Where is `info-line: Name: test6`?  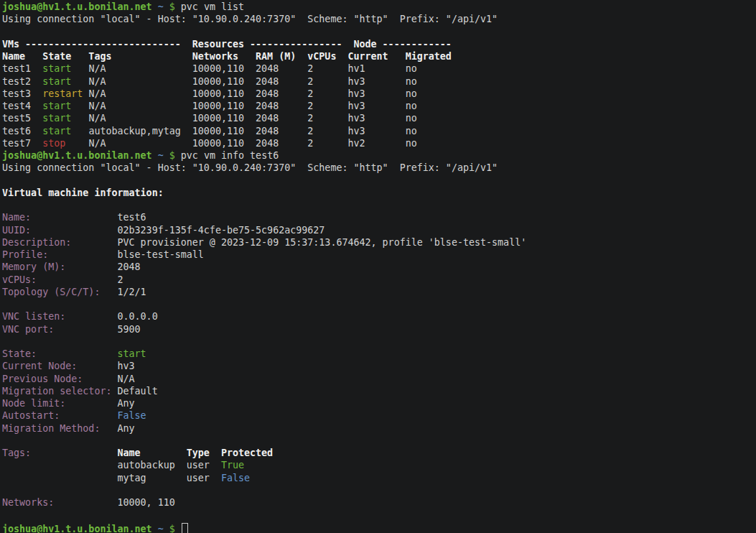 info-line: Name: test6 is located at coordinates (379, 217).